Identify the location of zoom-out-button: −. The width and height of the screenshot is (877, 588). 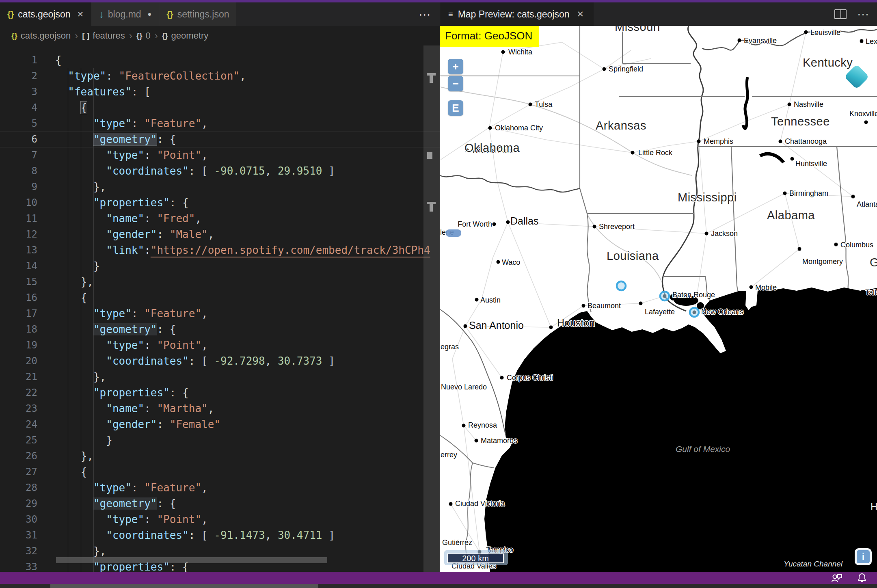
(456, 84).